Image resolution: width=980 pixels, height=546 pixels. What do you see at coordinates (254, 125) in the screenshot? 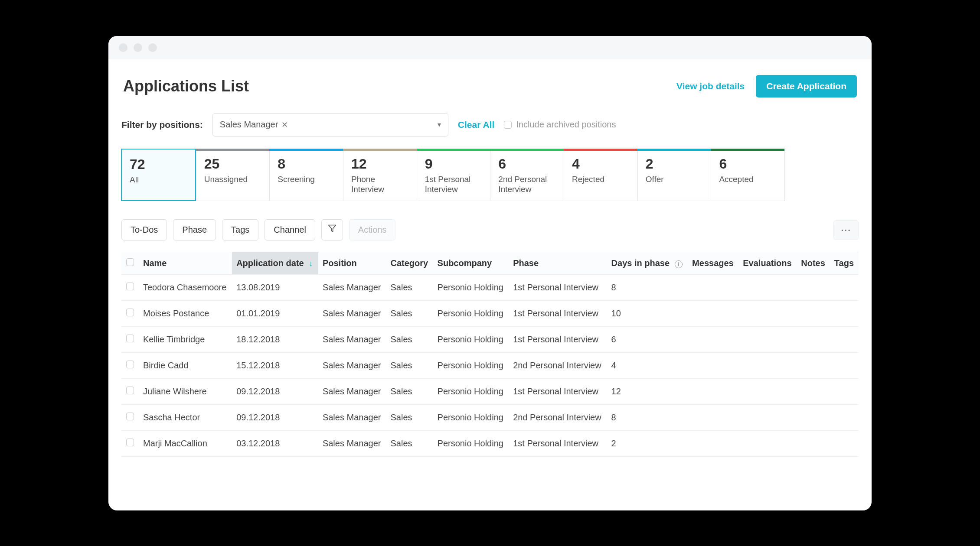
I see `position-chip: Sales Manager ✕` at bounding box center [254, 125].